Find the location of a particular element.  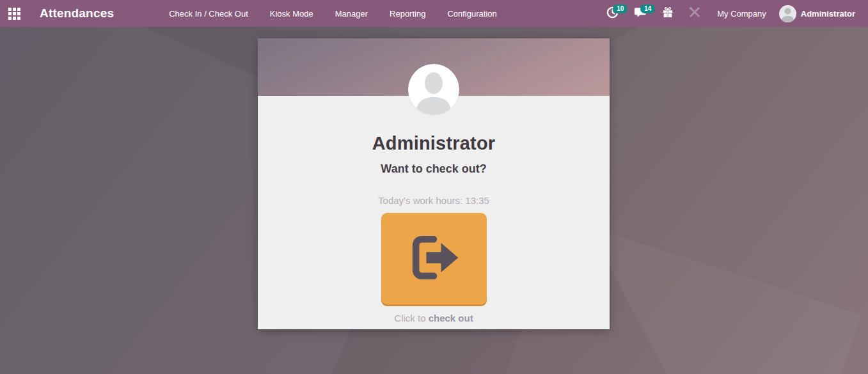

user-menu: Administrator is located at coordinates (817, 13).